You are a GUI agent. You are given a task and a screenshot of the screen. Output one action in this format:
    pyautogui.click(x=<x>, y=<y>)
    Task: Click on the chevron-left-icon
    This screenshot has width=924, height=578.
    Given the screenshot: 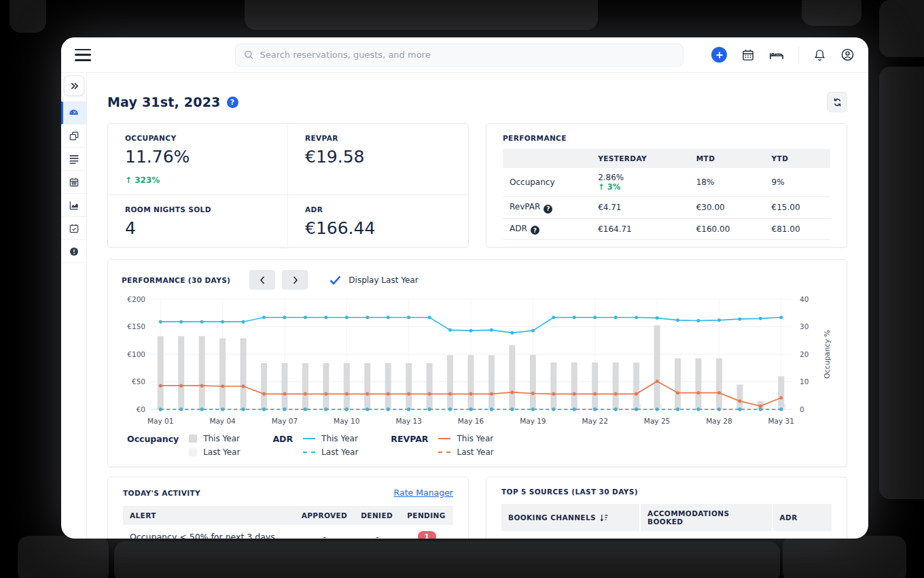 What is the action you would take?
    pyautogui.click(x=262, y=280)
    